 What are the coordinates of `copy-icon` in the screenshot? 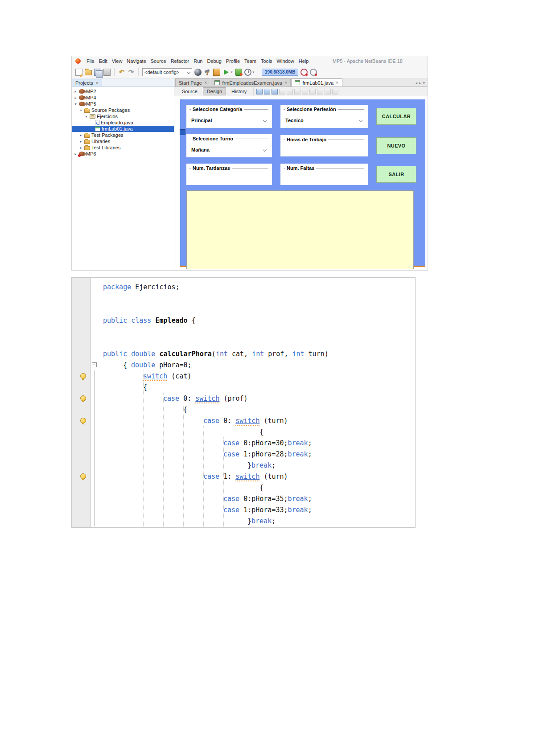 It's located at (107, 72).